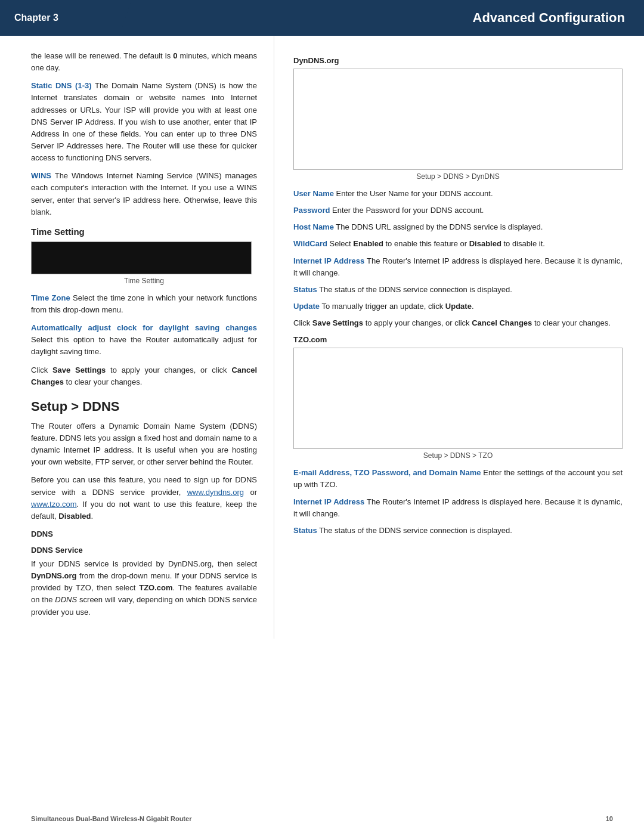 This screenshot has height=833, width=644. Describe the element at coordinates (41, 175) in the screenshot. I see `wins-label: WINS` at that location.